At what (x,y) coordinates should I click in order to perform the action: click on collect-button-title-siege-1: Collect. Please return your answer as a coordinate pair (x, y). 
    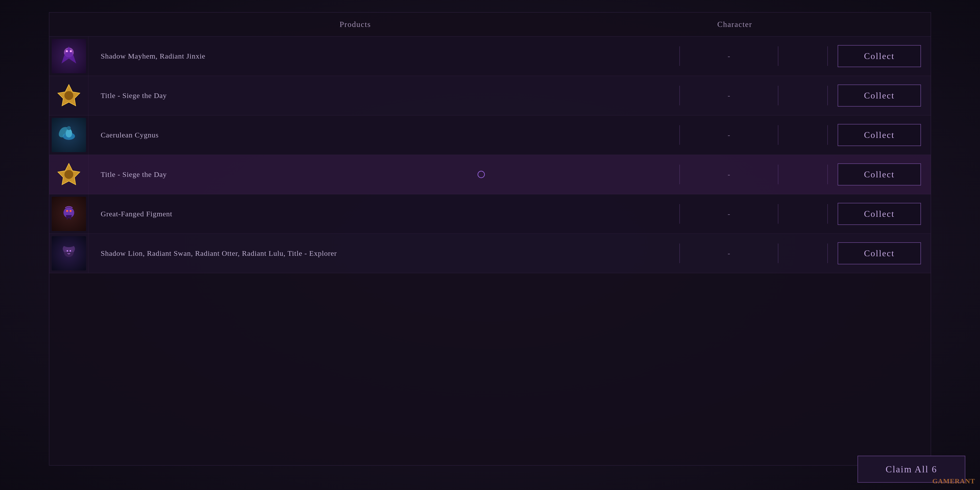
    Looking at the image, I should click on (880, 95).